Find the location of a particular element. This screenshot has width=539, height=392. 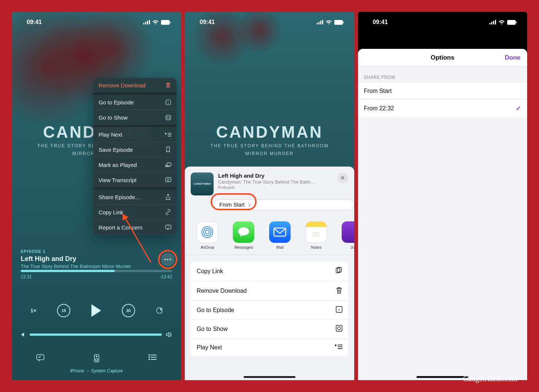

skip-fwd-label: 30 is located at coordinates (128, 311).